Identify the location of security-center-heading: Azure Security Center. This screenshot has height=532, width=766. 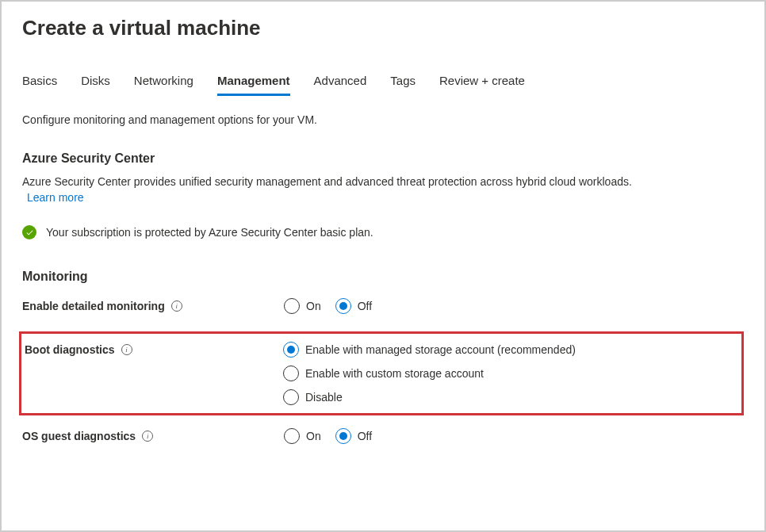
(383, 159).